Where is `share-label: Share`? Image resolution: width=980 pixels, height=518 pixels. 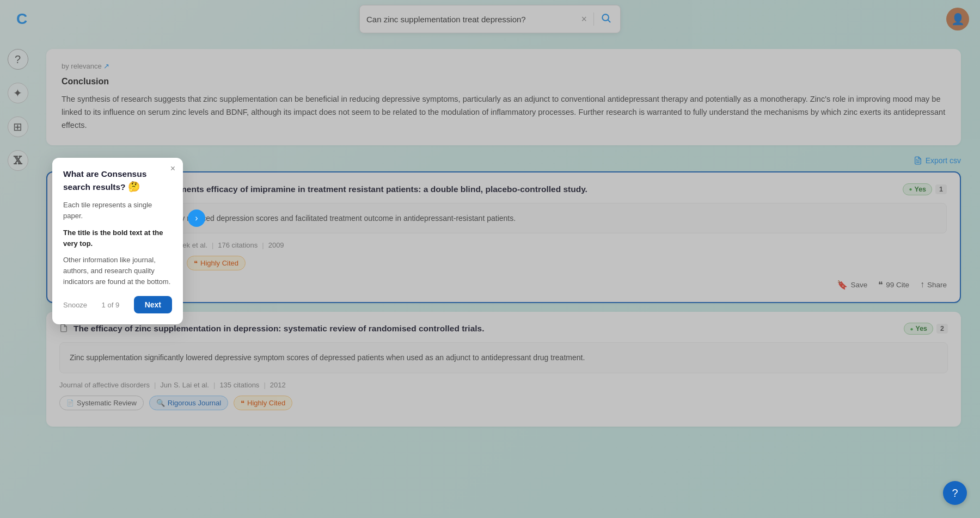 share-label: Share is located at coordinates (937, 285).